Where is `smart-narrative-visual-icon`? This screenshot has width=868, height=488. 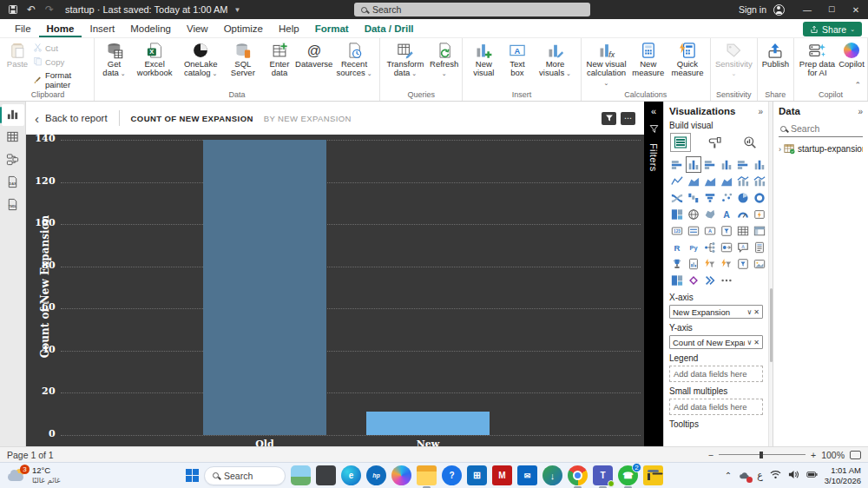 smart-narrative-visual-icon is located at coordinates (760, 247).